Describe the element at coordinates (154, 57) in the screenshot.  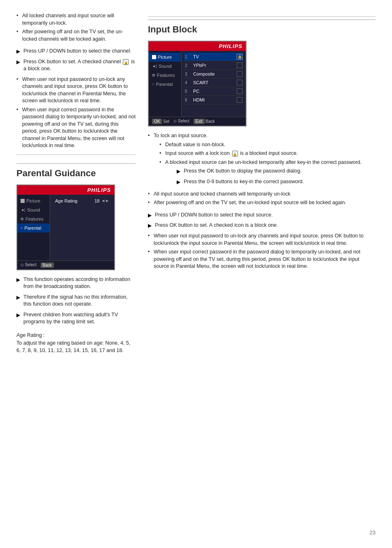
I see `picture-icon` at that location.